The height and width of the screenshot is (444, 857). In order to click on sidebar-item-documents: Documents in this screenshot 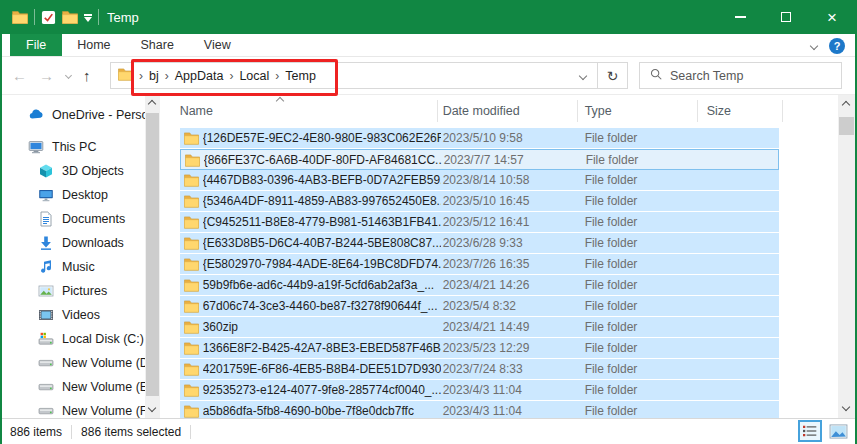, I will do `click(82, 219)`.